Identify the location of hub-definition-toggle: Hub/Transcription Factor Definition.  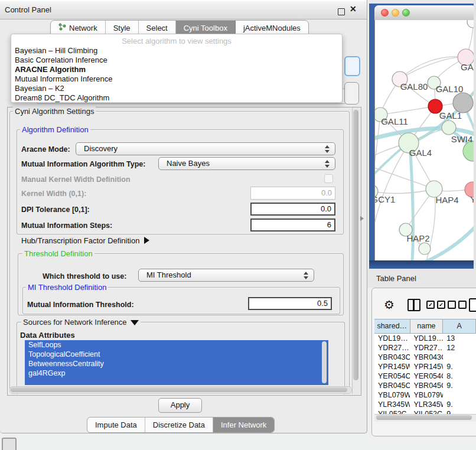
(85, 241).